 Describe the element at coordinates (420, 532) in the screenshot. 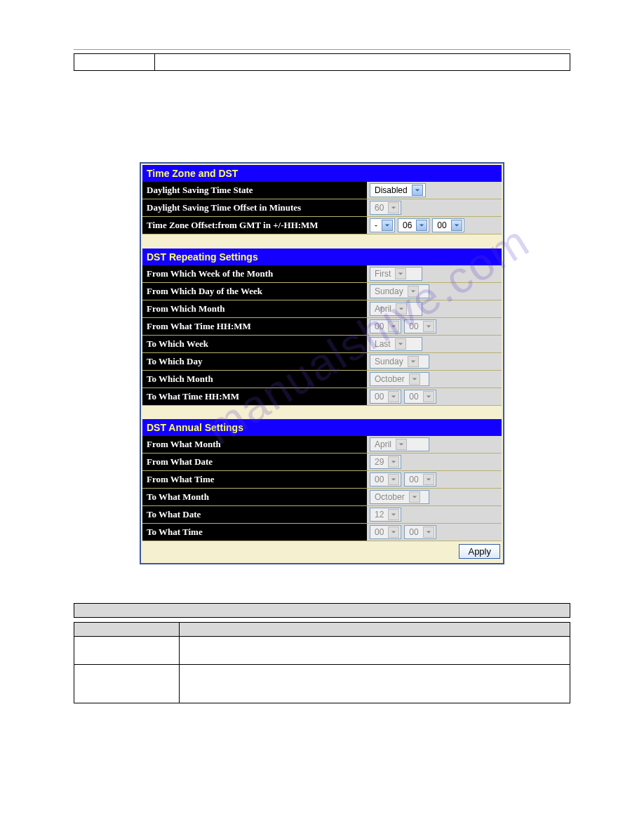

I see `select-ann-to-time-mm: 00` at that location.